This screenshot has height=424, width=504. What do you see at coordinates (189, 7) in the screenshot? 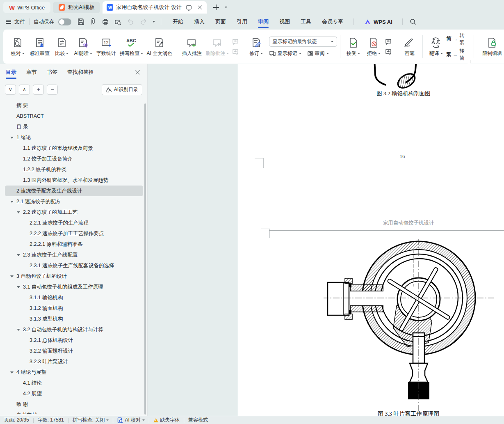
I see `desktop-view-icon` at bounding box center [189, 7].